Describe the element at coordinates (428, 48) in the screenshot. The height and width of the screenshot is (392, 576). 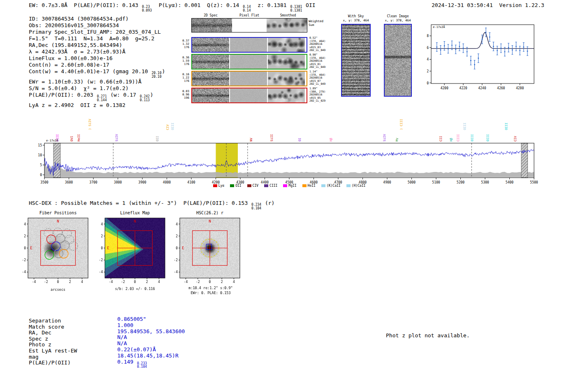
I see `y-tick-label: 6` at that location.